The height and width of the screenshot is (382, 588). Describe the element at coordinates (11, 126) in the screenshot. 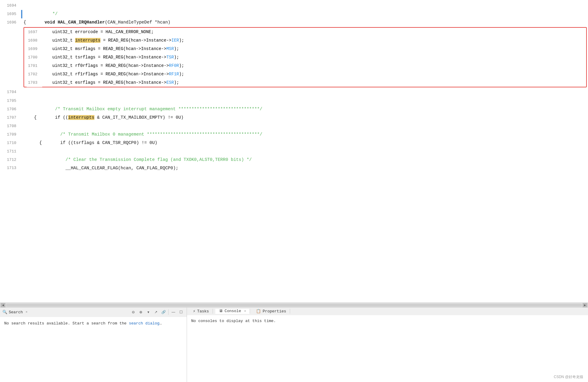

I see `line-num-1708: 1708` at that location.